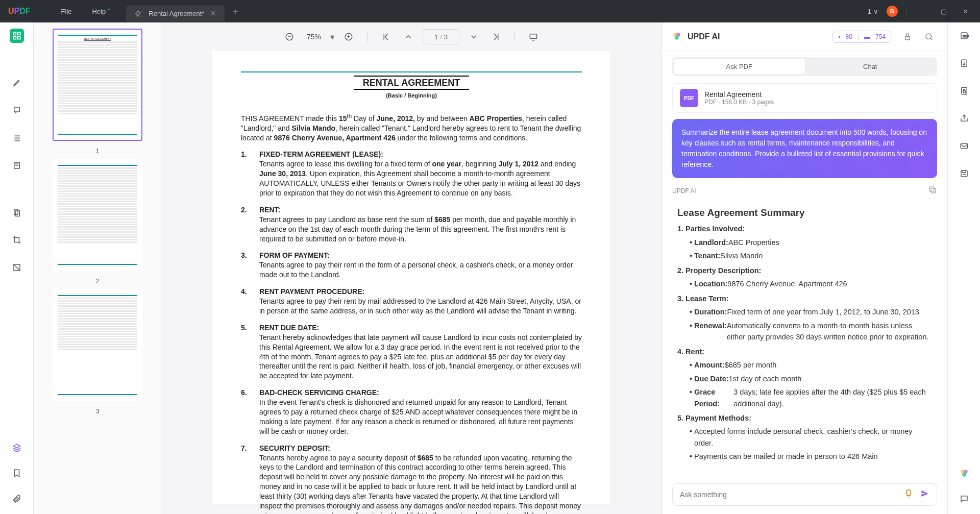  I want to click on ai-input, so click(792, 495).